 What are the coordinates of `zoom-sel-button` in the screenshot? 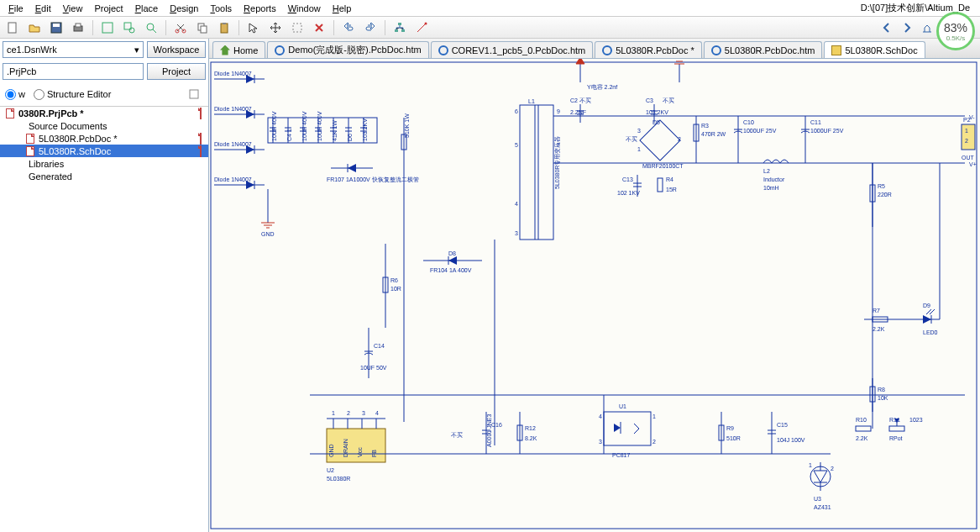 It's located at (151, 28).